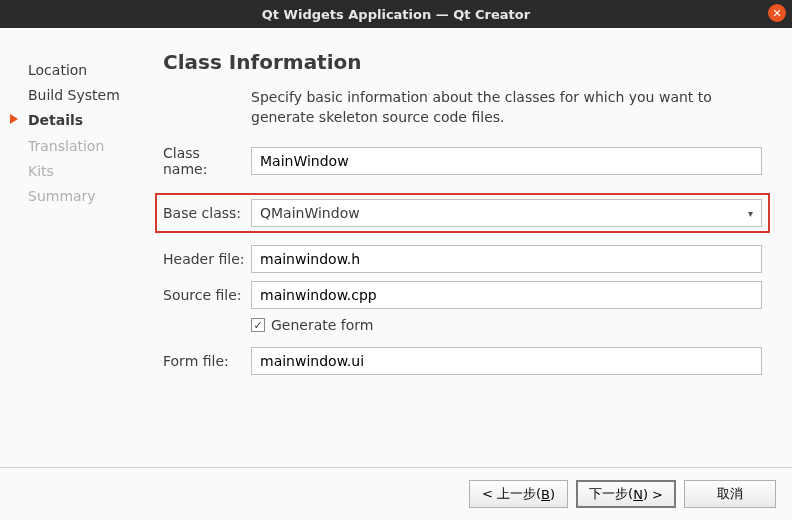 Image resolution: width=792 pixels, height=520 pixels. Describe the element at coordinates (80, 172) in the screenshot. I see `sidebar-item-kits: Kits` at that location.